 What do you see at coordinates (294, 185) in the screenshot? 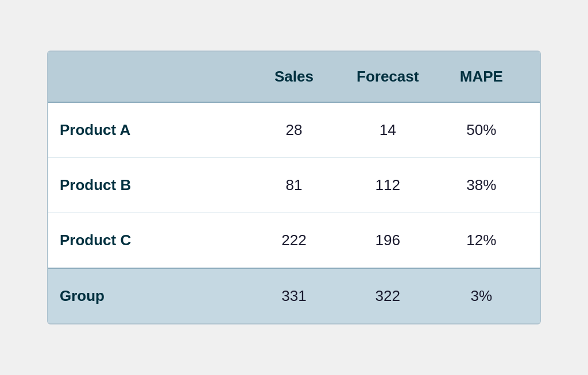
I see `table-row: Product B 81 112 38%` at bounding box center [294, 185].